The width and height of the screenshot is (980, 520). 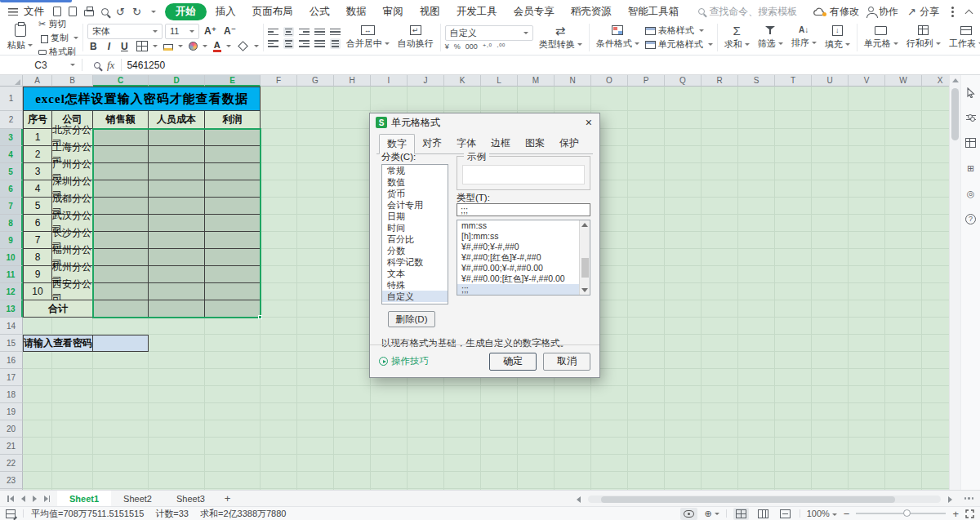 What do you see at coordinates (462, 81) in the screenshot?
I see `column-header-K: K` at bounding box center [462, 81].